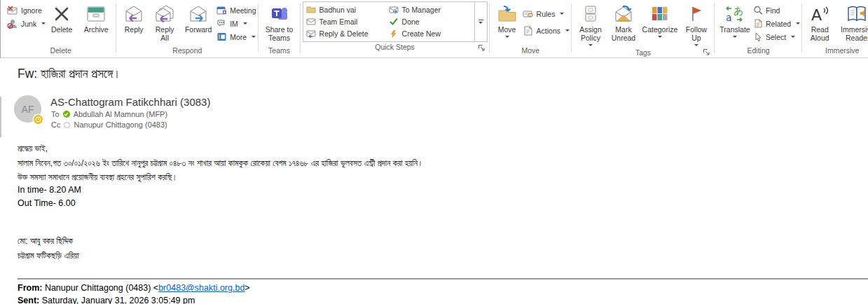  What do you see at coordinates (852, 22) in the screenshot?
I see `immersive-reader-button: Immersive Reader` at bounding box center [852, 22].